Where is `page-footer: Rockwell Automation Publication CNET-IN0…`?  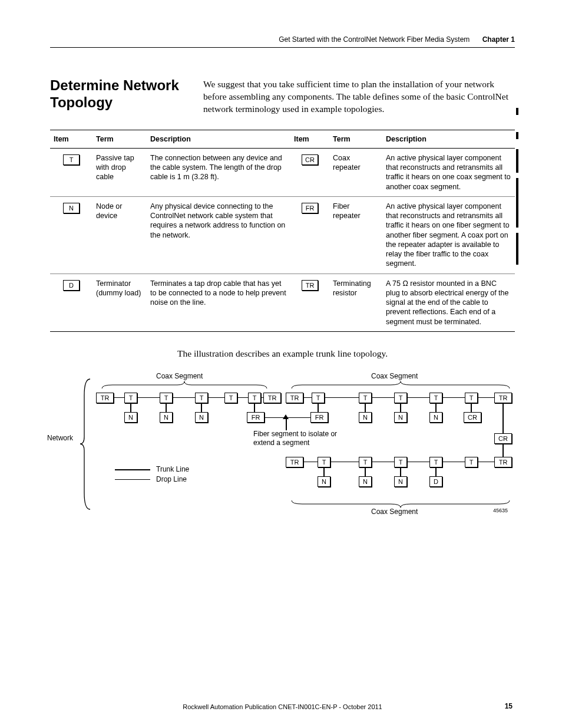 page-footer: Rockwell Automation Publication CNET-IN0… is located at coordinates (281, 707).